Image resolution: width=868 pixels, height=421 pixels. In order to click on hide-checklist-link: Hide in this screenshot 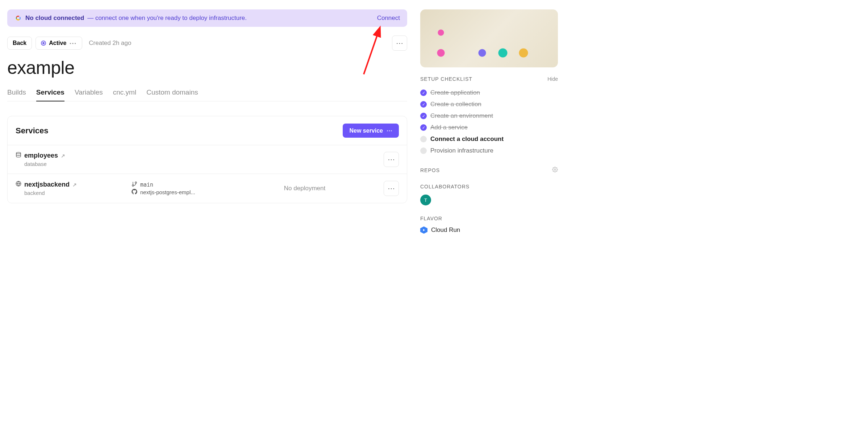, I will do `click(553, 79)`.